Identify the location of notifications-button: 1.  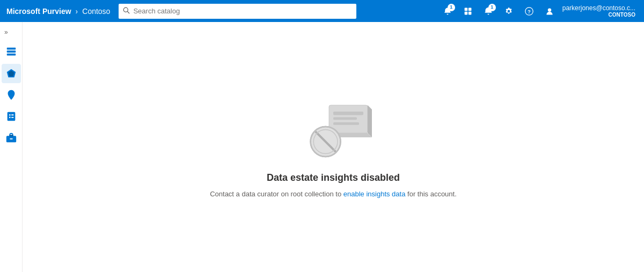
(448, 11).